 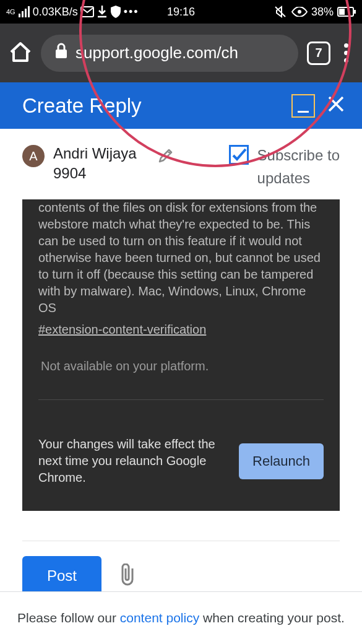 I want to click on relaunch-button: Relaunch, so click(x=281, y=461).